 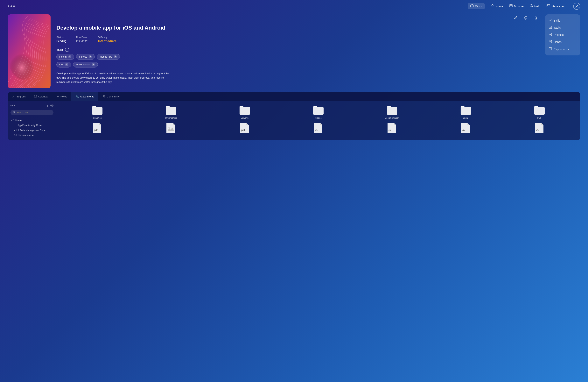 What do you see at coordinates (318, 113) in the screenshot?
I see `folder-videos: Videos` at bounding box center [318, 113].